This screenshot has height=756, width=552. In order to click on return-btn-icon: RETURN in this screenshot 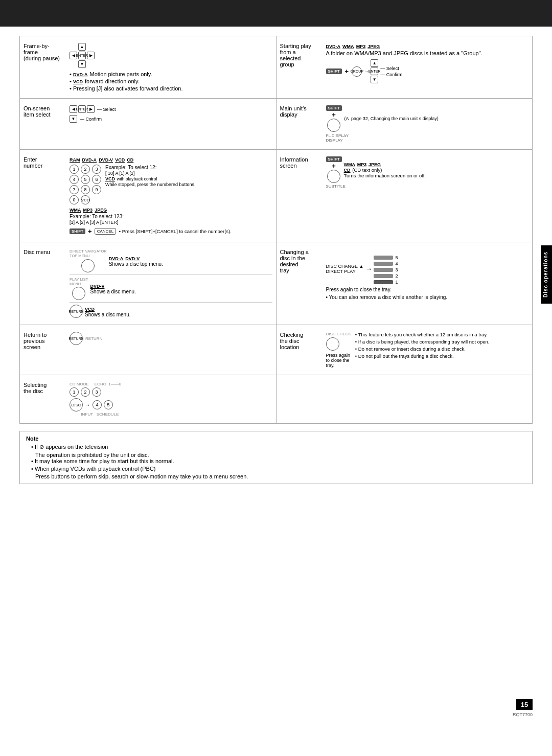, I will do `click(76, 338)`.